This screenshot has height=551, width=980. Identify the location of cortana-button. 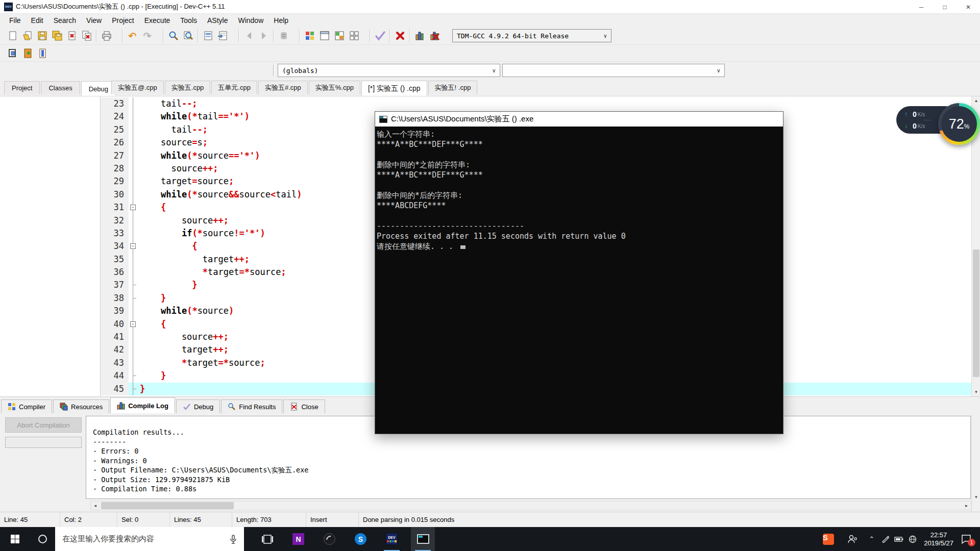
(42, 539).